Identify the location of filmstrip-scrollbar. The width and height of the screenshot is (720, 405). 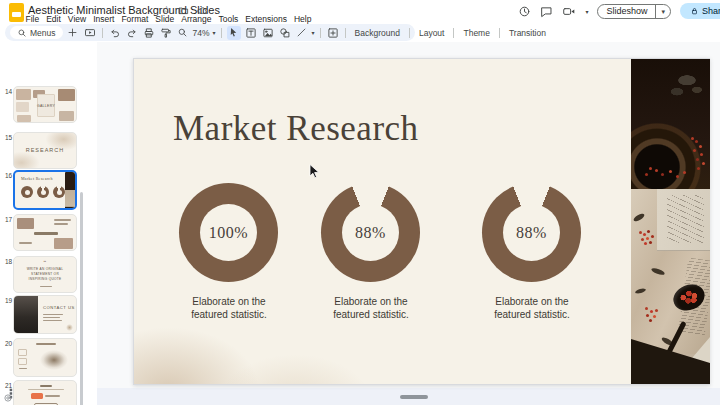
(82, 298).